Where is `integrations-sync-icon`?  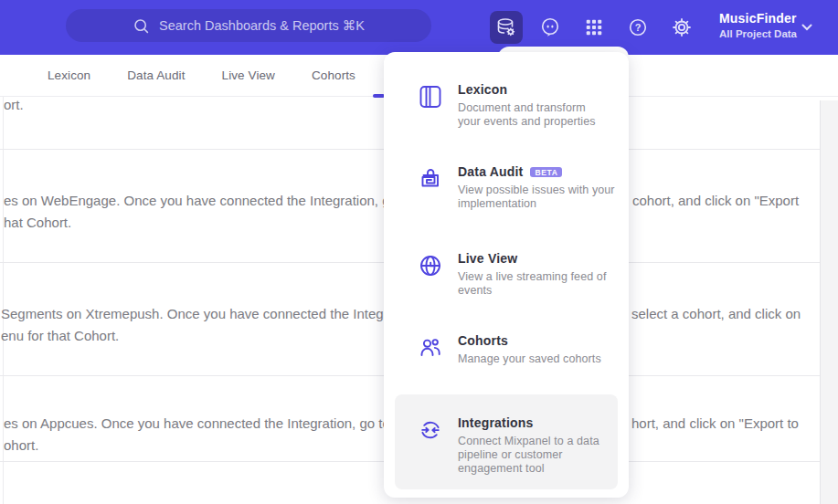 integrations-sync-icon is located at coordinates (430, 430).